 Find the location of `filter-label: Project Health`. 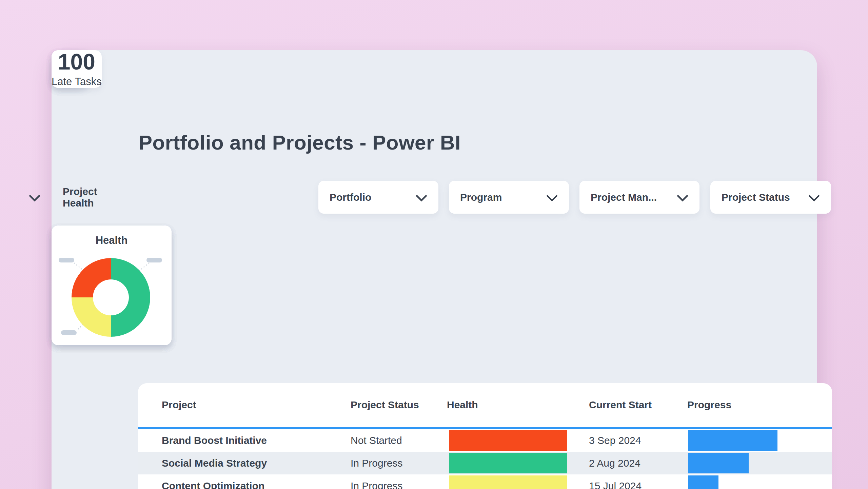

filter-label: Project Health is located at coordinates (80, 197).